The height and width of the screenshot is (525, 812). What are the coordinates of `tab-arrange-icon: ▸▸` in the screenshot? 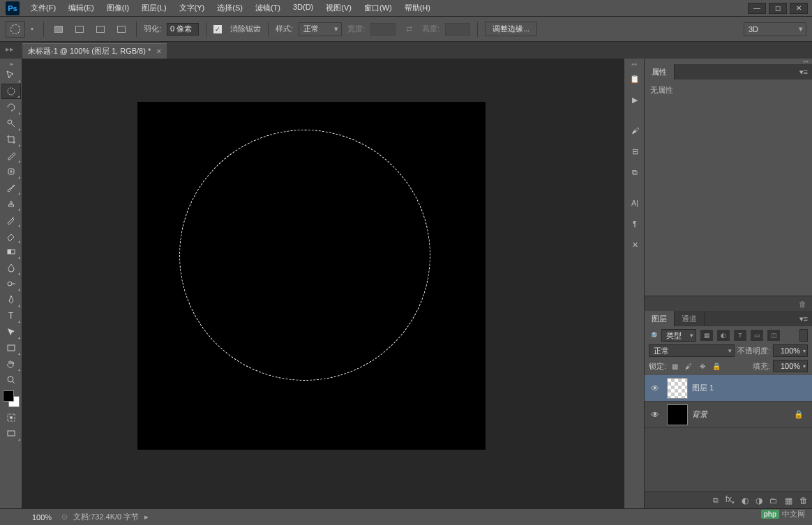 It's located at (10, 49).